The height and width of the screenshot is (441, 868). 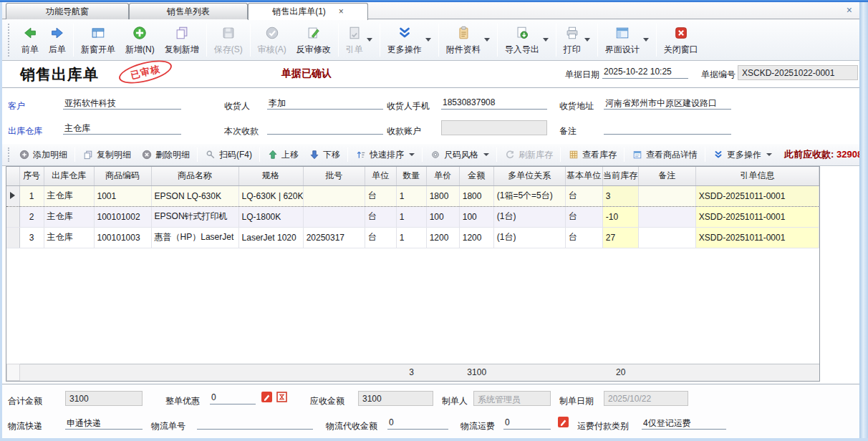 I want to click on copy-new-button: 复制新增, so click(x=182, y=40).